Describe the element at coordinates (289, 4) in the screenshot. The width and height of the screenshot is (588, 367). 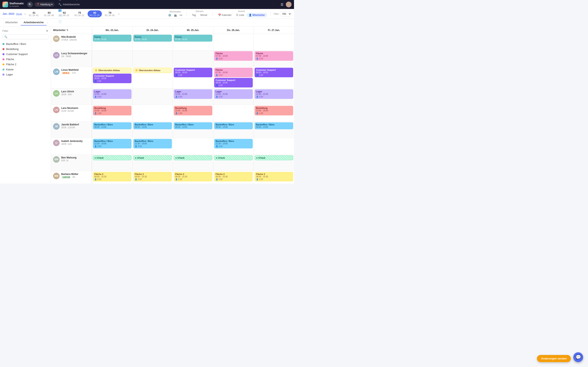
I see `user-avatar` at that location.